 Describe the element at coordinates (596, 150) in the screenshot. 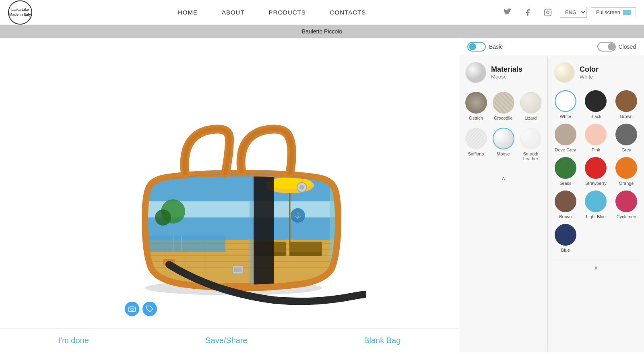

I see `pink-color-label: Pink` at that location.